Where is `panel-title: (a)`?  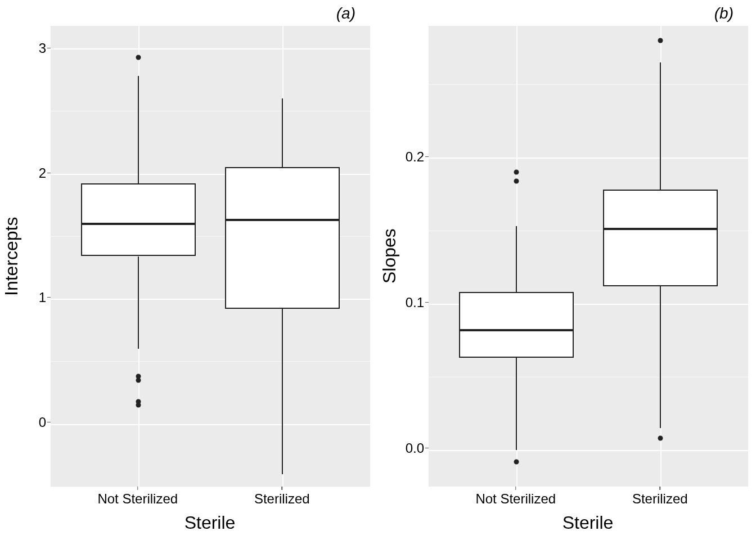
panel-title: (a) is located at coordinates (189, 13).